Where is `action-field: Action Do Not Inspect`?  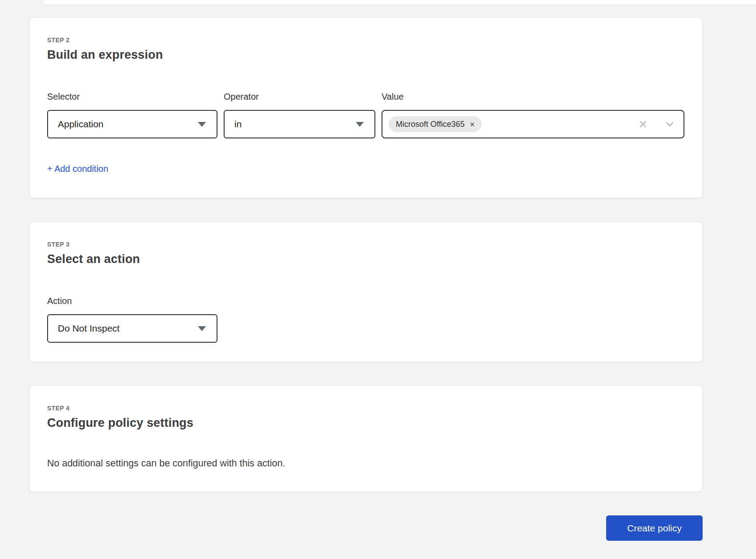
action-field: Action Do Not Inspect is located at coordinates (133, 319).